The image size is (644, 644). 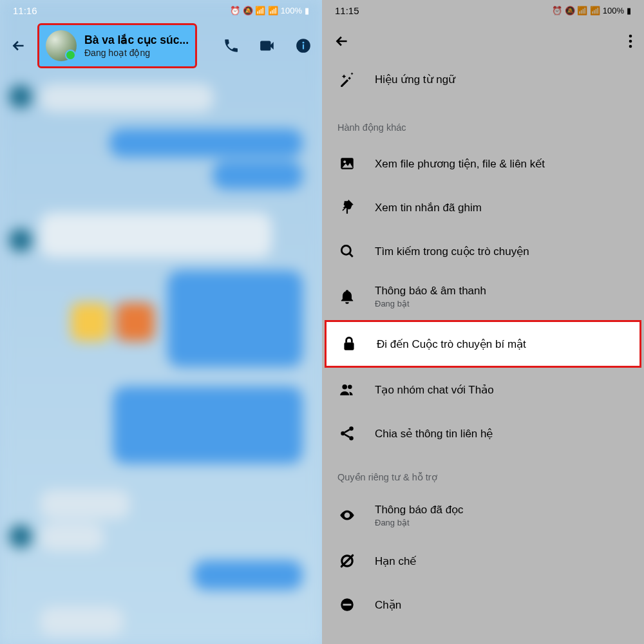 I want to click on eye-icon, so click(x=347, y=515).